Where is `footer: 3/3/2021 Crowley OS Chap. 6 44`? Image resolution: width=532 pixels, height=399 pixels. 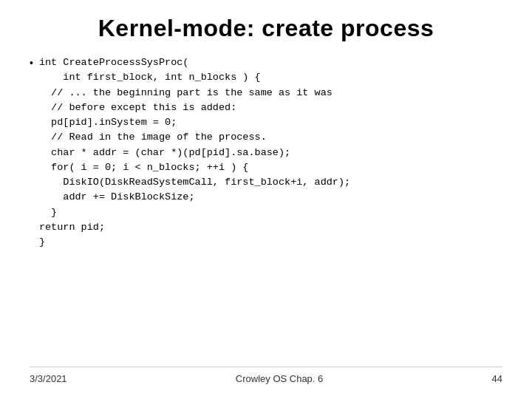 footer: 3/3/2021 Crowley OS Chap. 6 44 is located at coordinates (266, 375).